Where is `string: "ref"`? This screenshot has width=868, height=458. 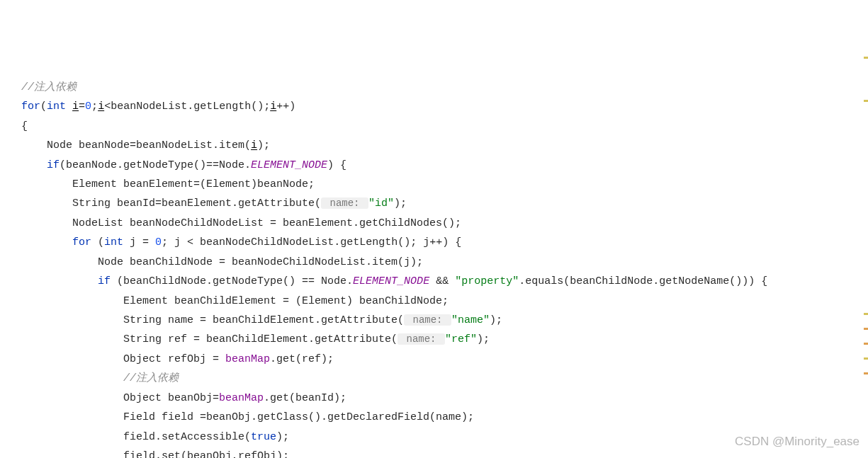 string: "ref" is located at coordinates (461, 340).